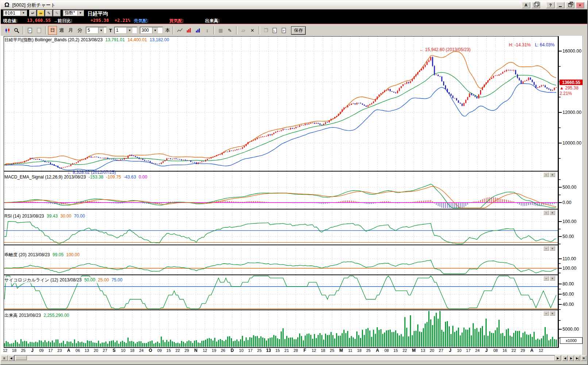 The image size is (588, 365). I want to click on copy-window-button, so click(536, 5).